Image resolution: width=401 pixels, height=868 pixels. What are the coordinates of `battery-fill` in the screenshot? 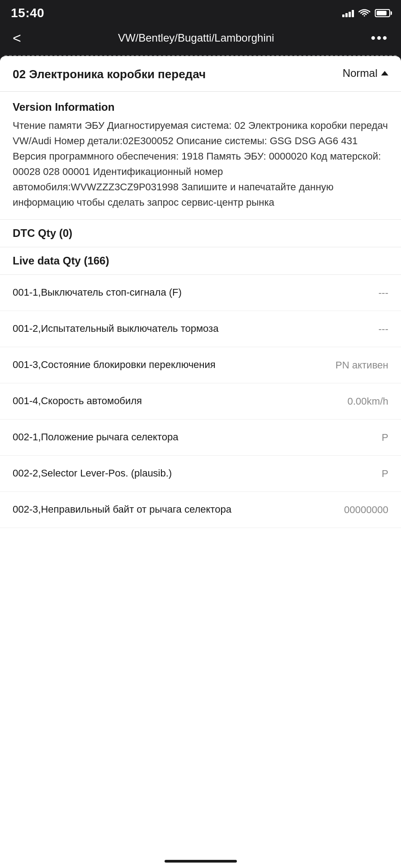 It's located at (382, 13).